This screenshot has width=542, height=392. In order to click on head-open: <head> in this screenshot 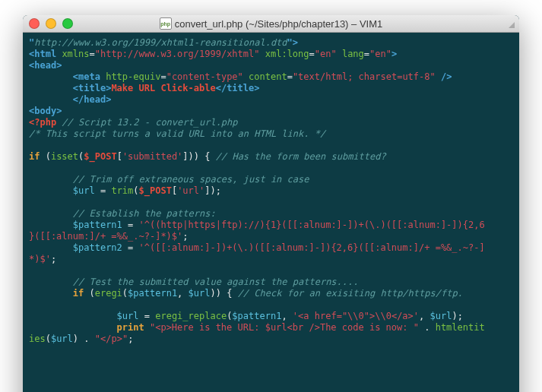, I will do `click(46, 65)`.